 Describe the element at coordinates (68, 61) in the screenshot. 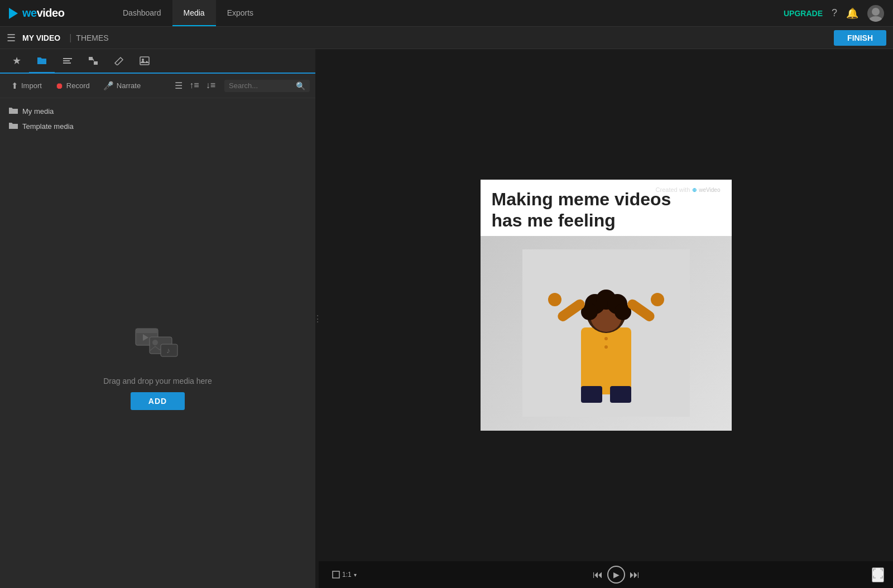

I see `media-tab-text` at that location.